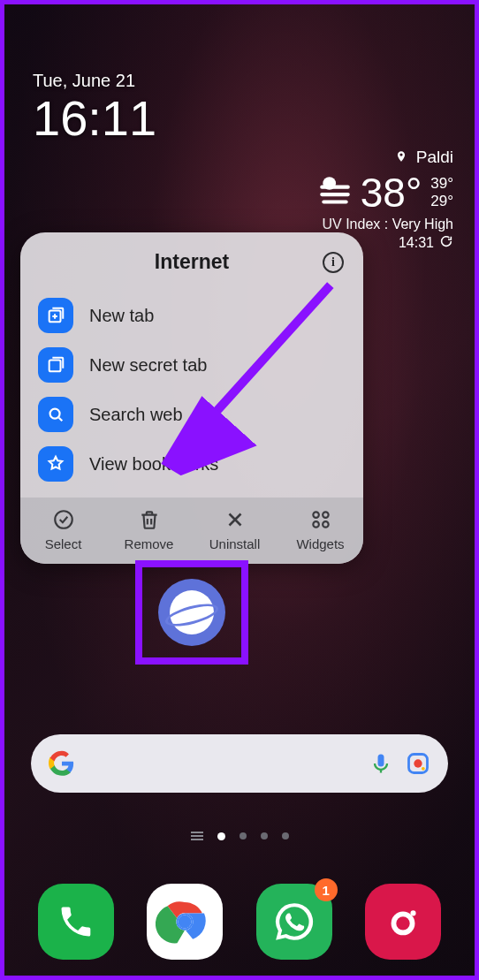  I want to click on hi-lo: 39° 29°, so click(442, 193).